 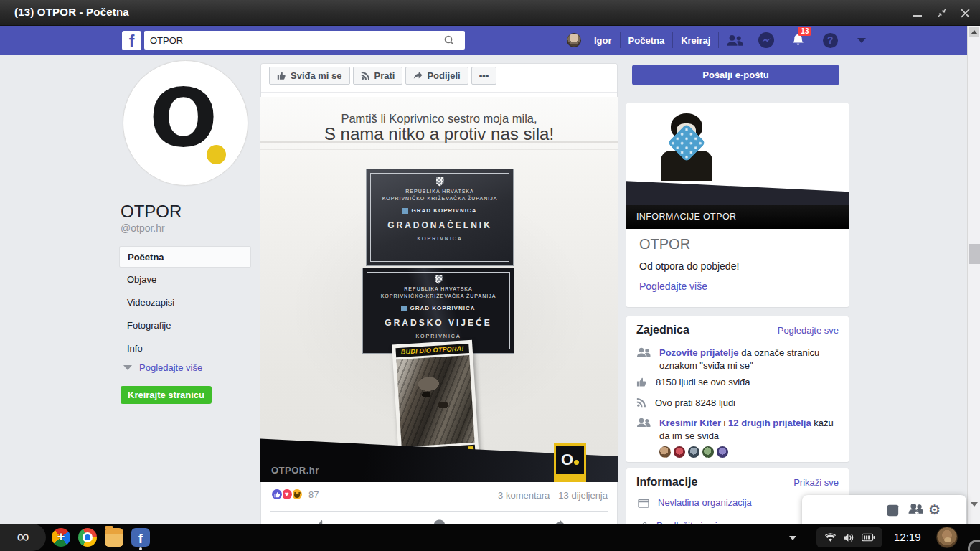 What do you see at coordinates (816, 482) in the screenshot?
I see `info-see-all-link: Prikaži sve` at bounding box center [816, 482].